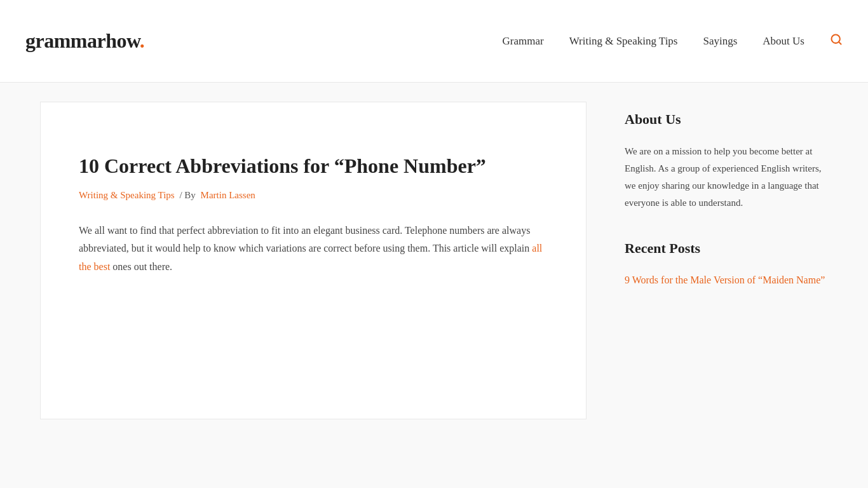 Image resolution: width=868 pixels, height=488 pixels. What do you see at coordinates (726, 280) in the screenshot?
I see `recent-post-item: 9 Words for the Male Version of “Maiden …` at bounding box center [726, 280].